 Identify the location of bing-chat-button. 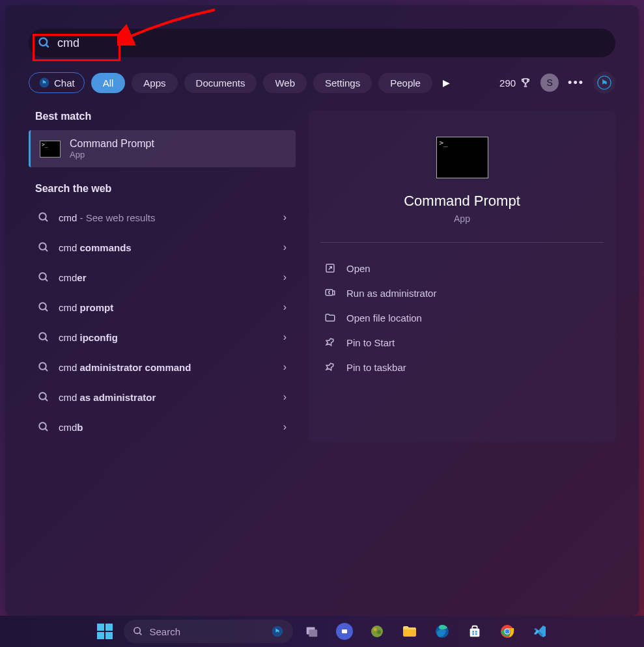
(604, 83).